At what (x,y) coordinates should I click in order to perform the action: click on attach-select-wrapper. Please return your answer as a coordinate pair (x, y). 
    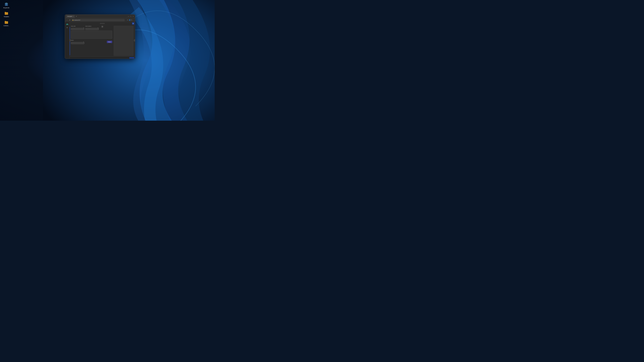
    Looking at the image, I should click on (78, 42).